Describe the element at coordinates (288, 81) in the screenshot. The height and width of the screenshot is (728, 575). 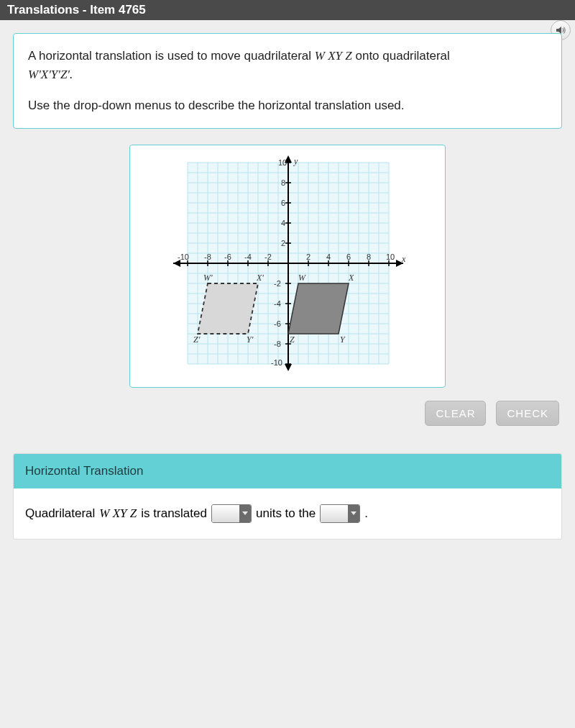
I see `prompt-box: A horizontal translation is used to move…` at that location.